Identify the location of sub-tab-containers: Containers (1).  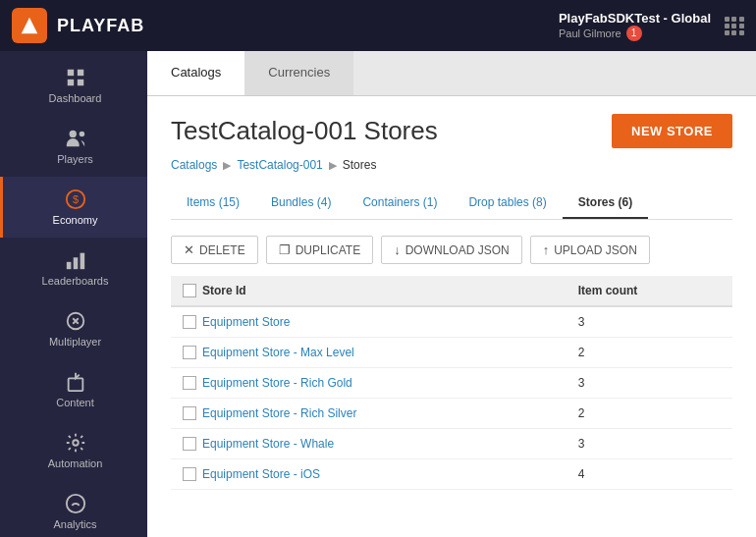
(400, 203).